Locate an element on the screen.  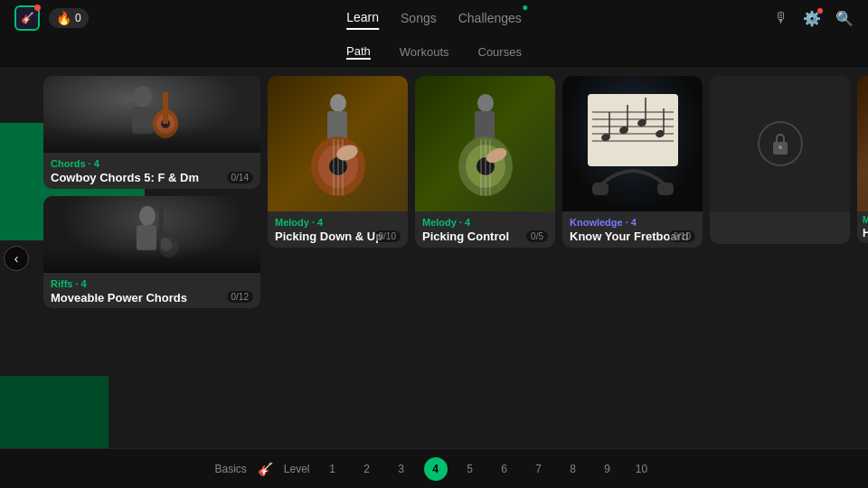
level-4: 4 is located at coordinates (436, 469).